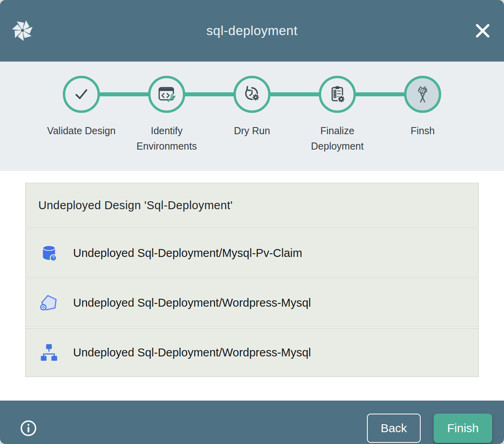 This screenshot has height=444, width=504. I want to click on history-gear-icon, so click(252, 94).